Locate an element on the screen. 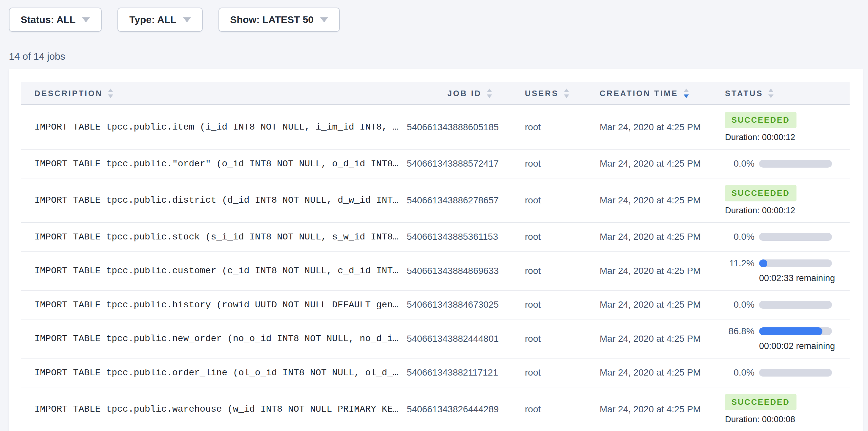 The image size is (868, 431). job-status-cell: SUCCEEDED Duration: 00:00:08 is located at coordinates (786, 409).